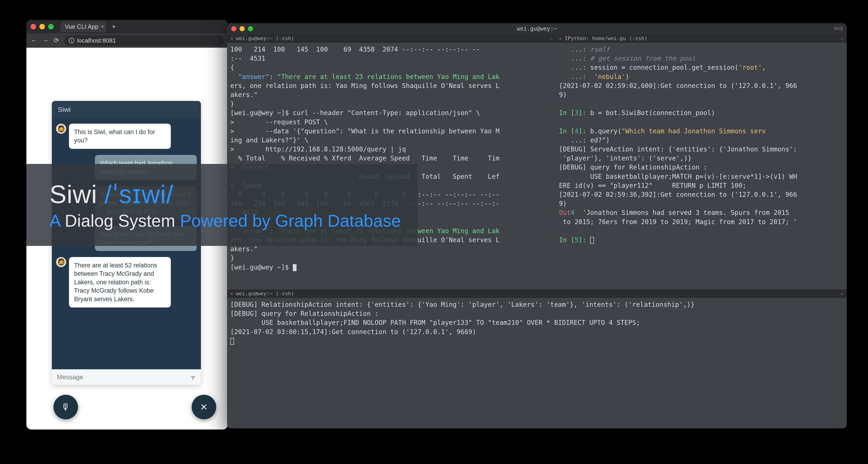 The width and height of the screenshot is (868, 464). What do you see at coordinates (114, 27) in the screenshot?
I see `new-tab-button: +` at bounding box center [114, 27].